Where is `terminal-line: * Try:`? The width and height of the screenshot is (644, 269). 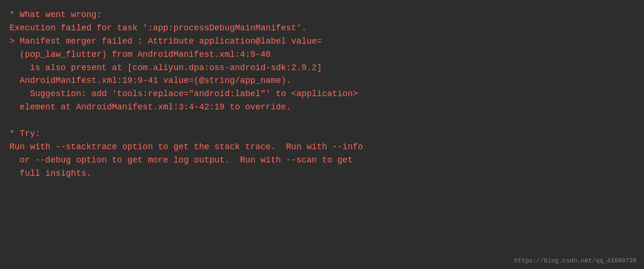
terminal-line: * Try: is located at coordinates (322, 134).